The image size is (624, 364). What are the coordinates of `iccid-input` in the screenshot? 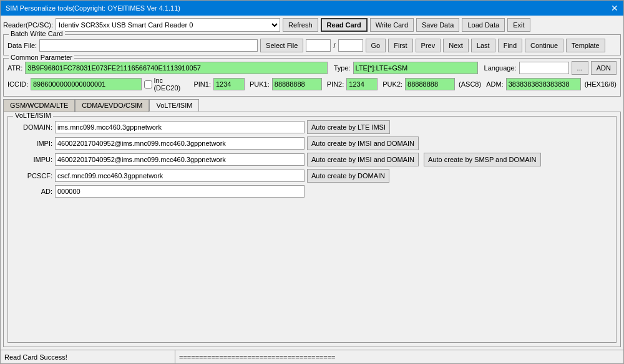 It's located at (86, 84).